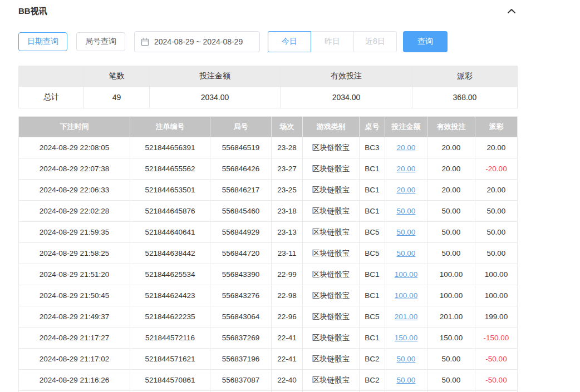 The image size is (580, 392). I want to click on cell-order-id: 521844624423, so click(170, 296).